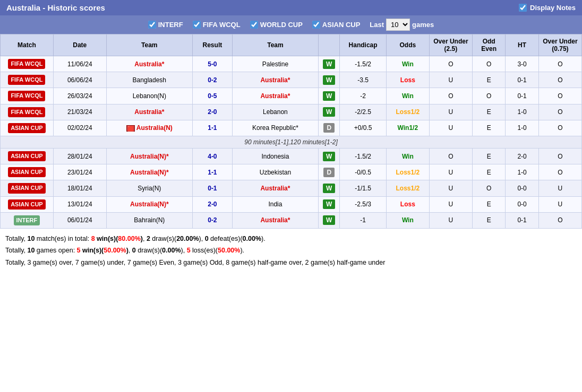 This screenshot has width=582, height=392. What do you see at coordinates (363, 188) in the screenshot?
I see `cell-handicap: -1/1.5` at bounding box center [363, 188].